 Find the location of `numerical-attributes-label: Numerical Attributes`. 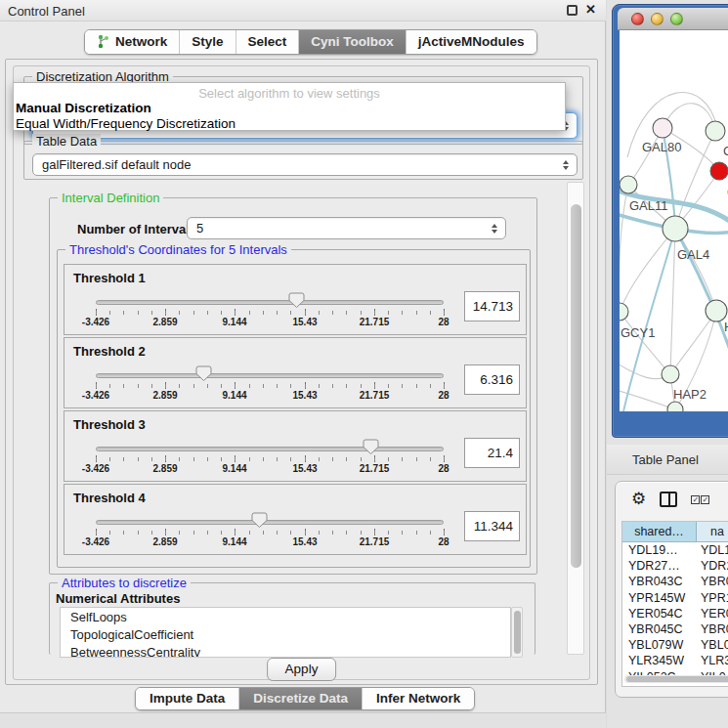

numerical-attributes-label: Numerical Attributes is located at coordinates (117, 598).